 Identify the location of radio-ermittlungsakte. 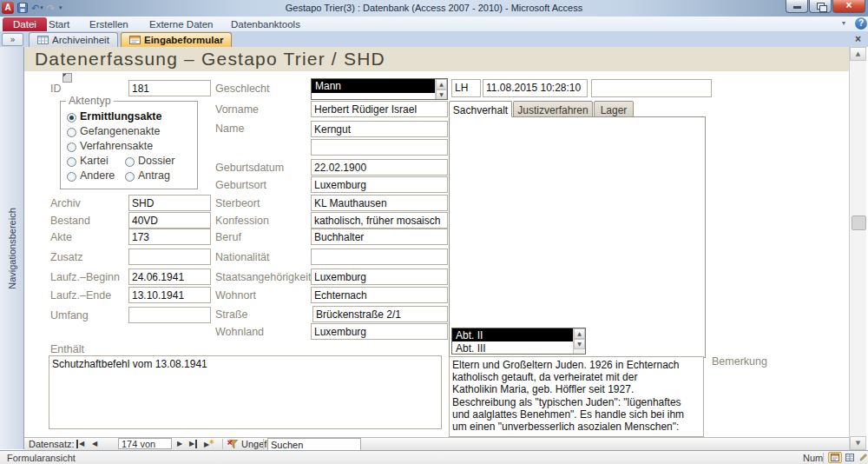
(71, 118).